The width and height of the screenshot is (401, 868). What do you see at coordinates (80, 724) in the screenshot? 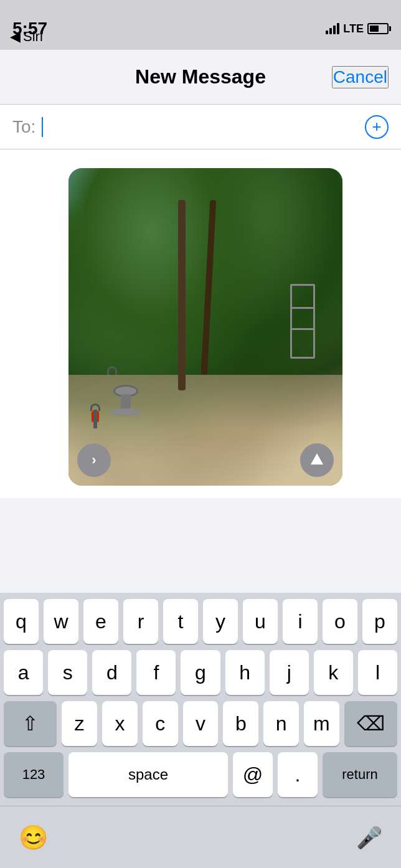
I see `key-z: z` at bounding box center [80, 724].